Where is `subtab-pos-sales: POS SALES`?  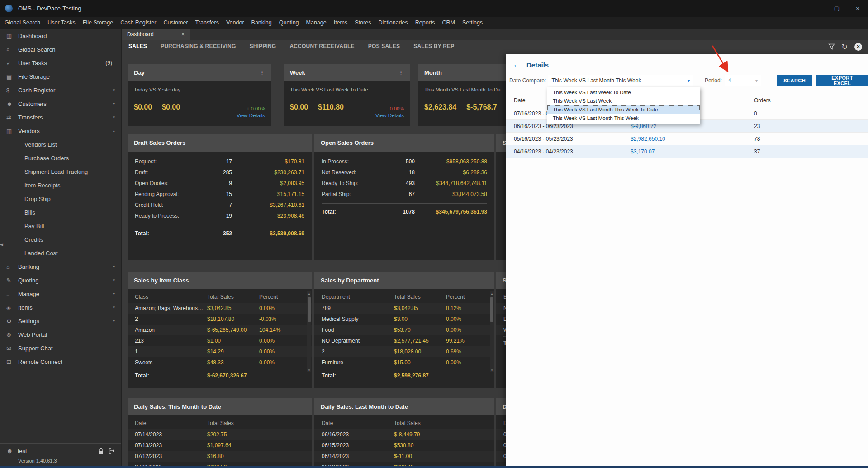
subtab-pos-sales: POS SALES is located at coordinates (384, 47).